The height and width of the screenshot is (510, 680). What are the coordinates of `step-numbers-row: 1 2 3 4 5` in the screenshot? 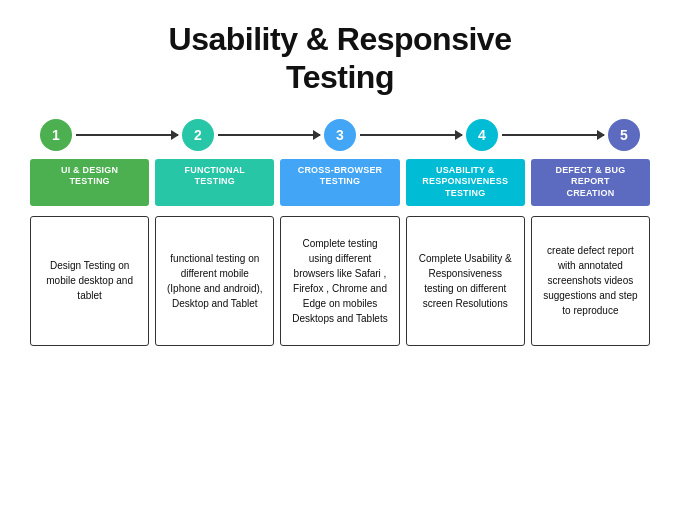 It's located at (340, 135).